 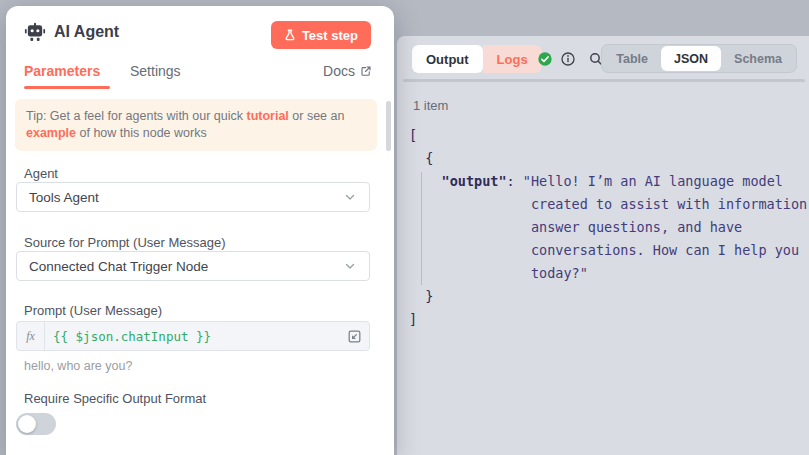 I want to click on view-tab-json: JSON, so click(x=691, y=58).